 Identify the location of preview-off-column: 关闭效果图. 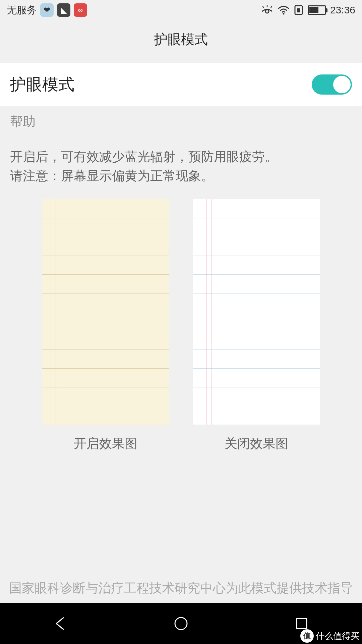
(256, 325).